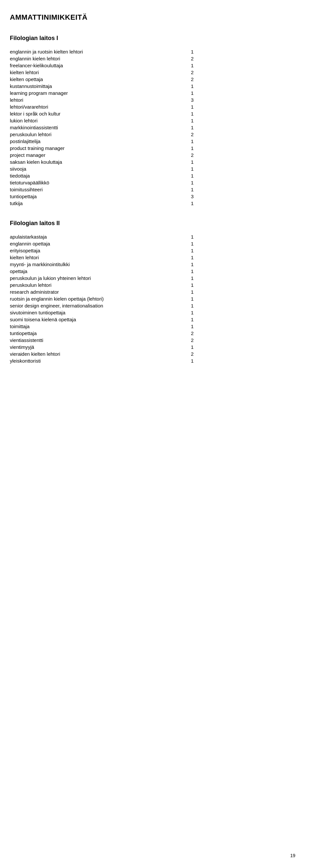 Image resolution: width=315 pixels, height=868 pixels. I want to click on list-item: research administrator1, so click(102, 292).